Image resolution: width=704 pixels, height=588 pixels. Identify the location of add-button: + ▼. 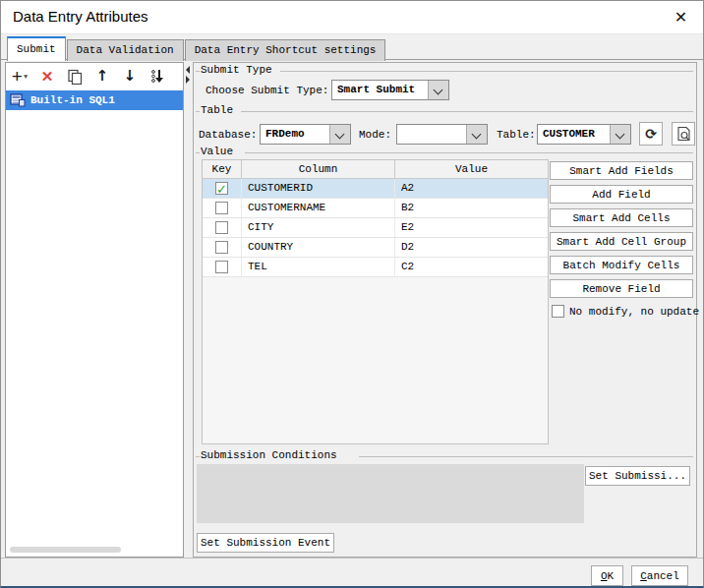
(20, 77).